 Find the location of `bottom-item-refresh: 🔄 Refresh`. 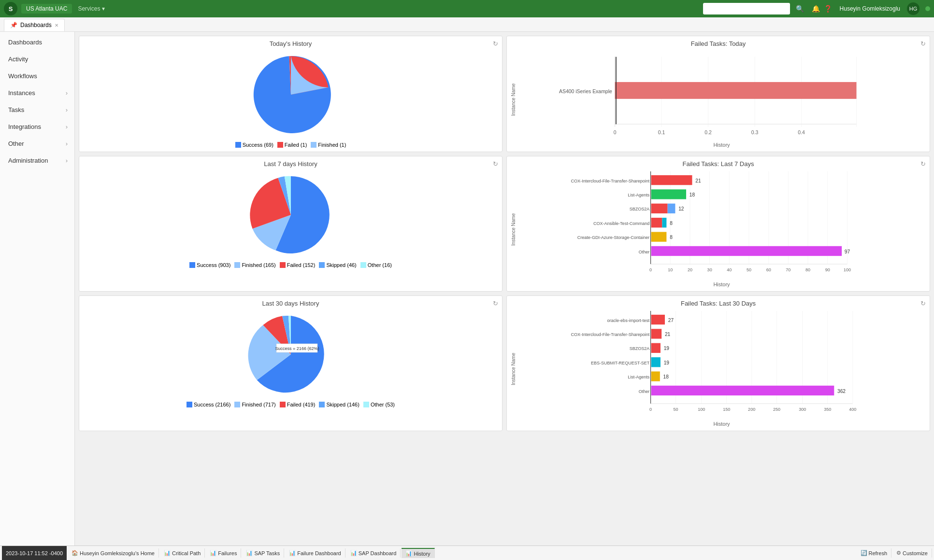

bottom-item-refresh: 🔄 Refresh is located at coordinates (875, 553).